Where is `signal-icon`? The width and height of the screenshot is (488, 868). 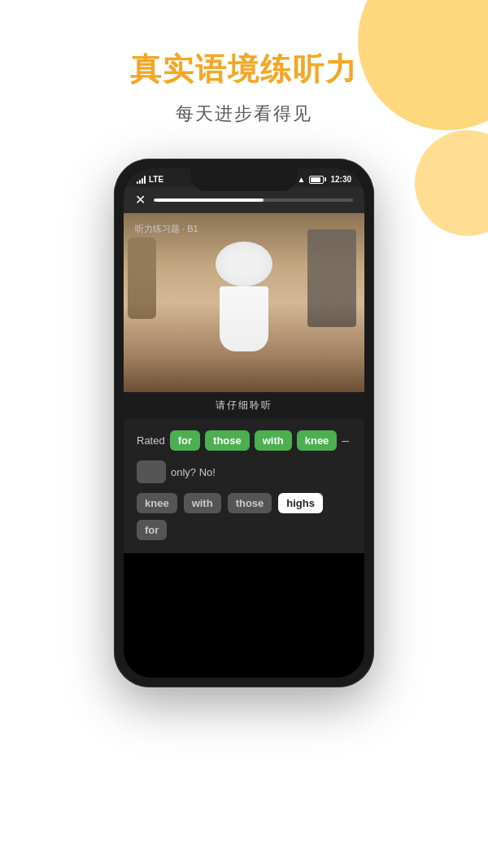 signal-icon is located at coordinates (142, 180).